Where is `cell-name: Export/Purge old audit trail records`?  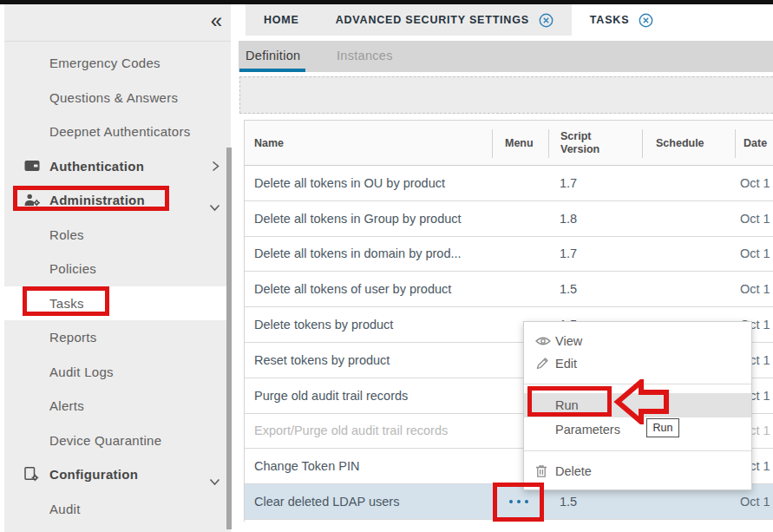
cell-name: Export/Purge old audit trail records is located at coordinates (350, 430).